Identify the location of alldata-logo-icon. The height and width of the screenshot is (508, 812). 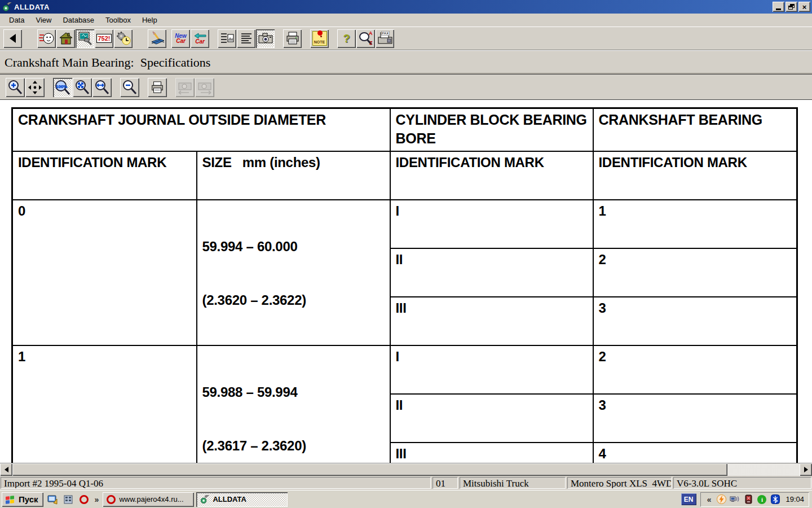
(205, 500).